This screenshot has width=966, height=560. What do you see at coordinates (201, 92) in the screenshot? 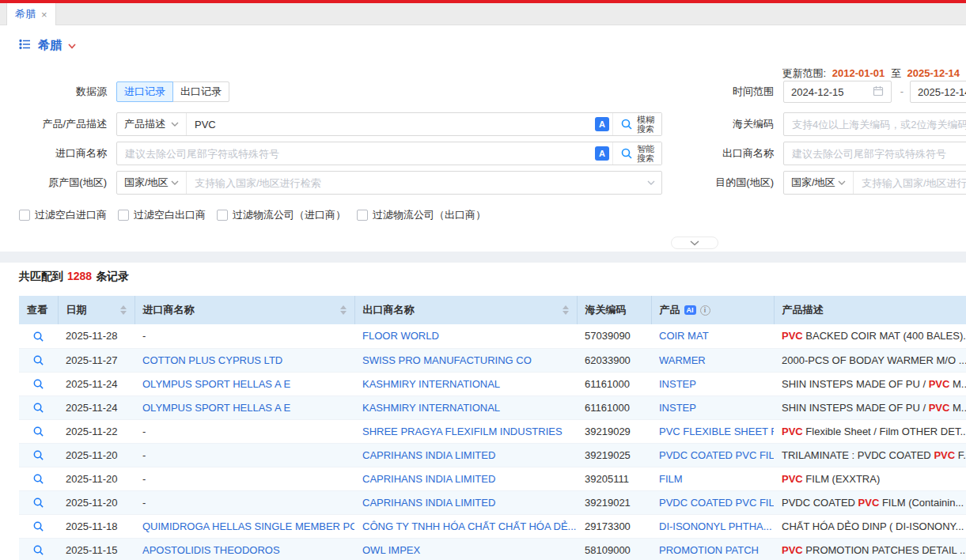
I see `export-records-button: 出口记录` at bounding box center [201, 92].